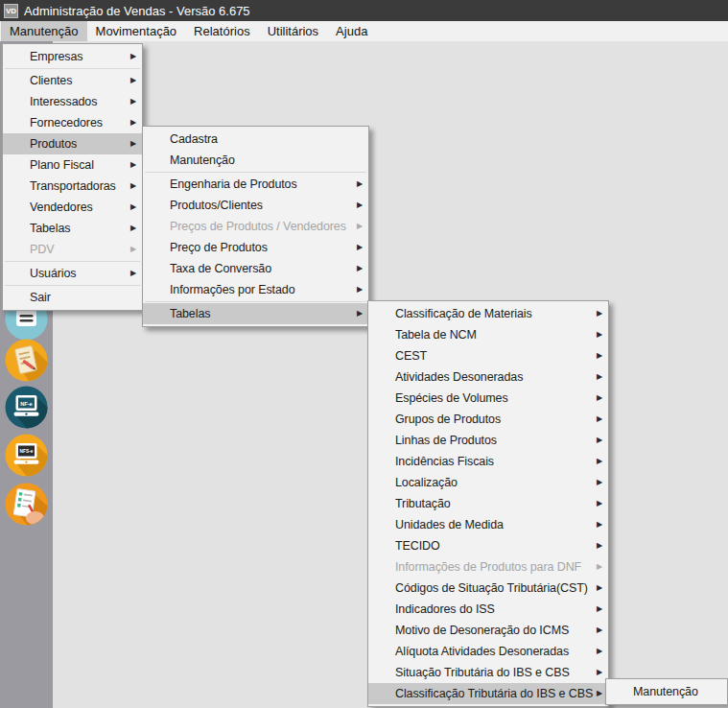 Image resolution: width=728 pixels, height=708 pixels. Describe the element at coordinates (294, 31) in the screenshot. I see `menubar-item-utilitarios: Utilitários` at that location.